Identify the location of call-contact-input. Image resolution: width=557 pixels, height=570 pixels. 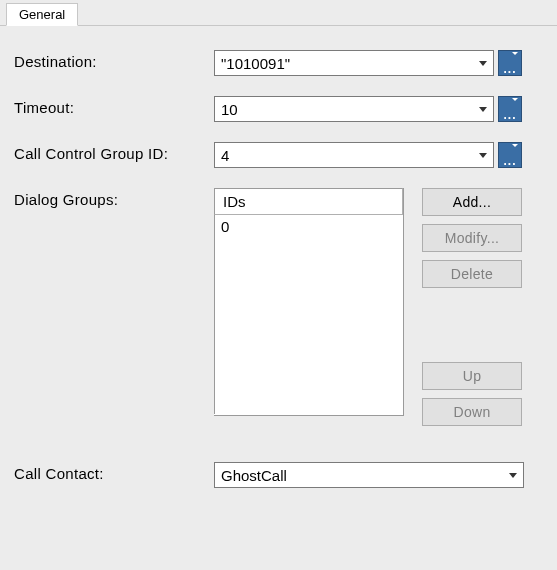
(359, 475).